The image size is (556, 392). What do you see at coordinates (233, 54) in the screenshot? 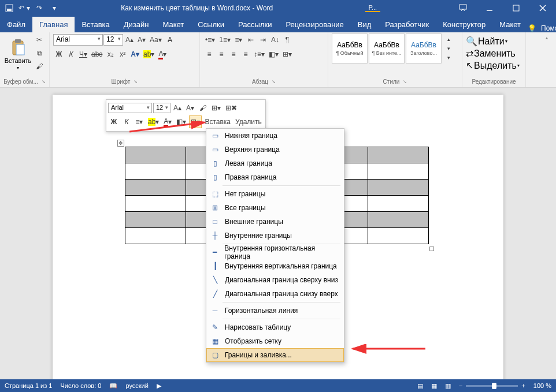
I see `align-right-icon: ≡` at bounding box center [233, 54].